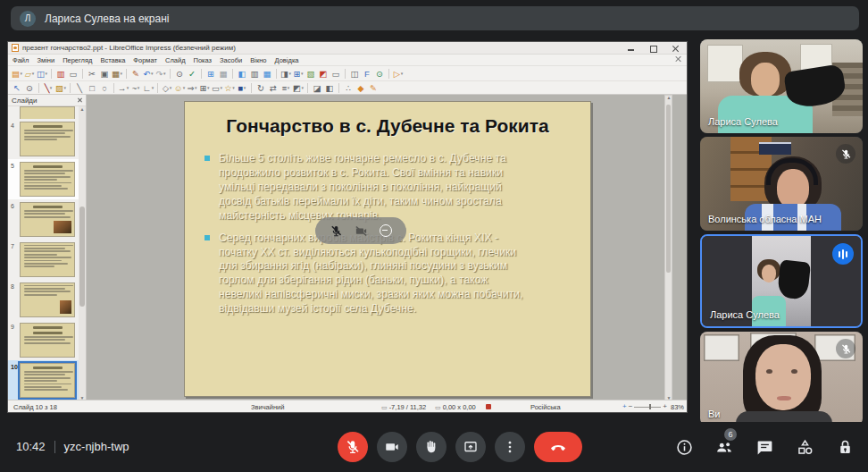  What do you see at coordinates (318, 88) in the screenshot?
I see `shadow-icon: ◪` at bounding box center [318, 88].